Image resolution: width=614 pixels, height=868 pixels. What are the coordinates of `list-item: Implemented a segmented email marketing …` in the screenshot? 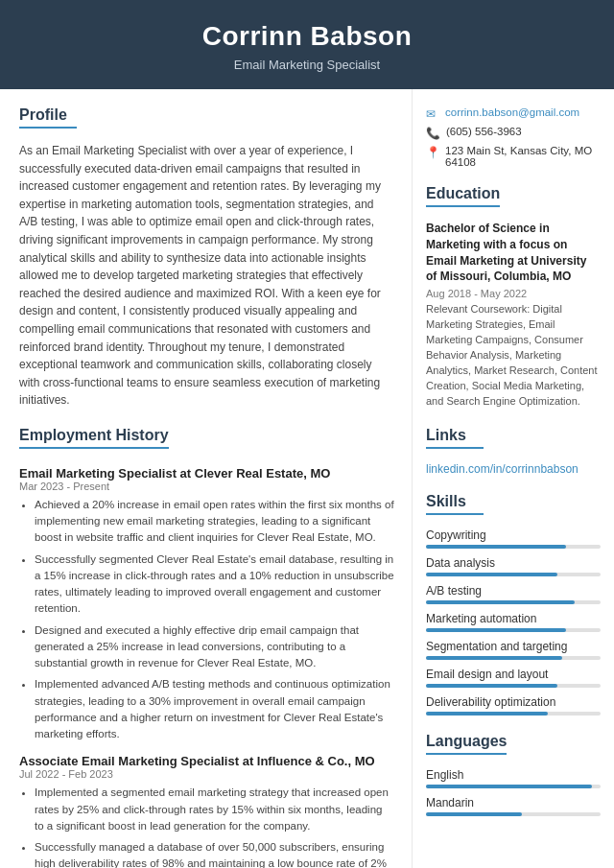 It's located at (215, 809).